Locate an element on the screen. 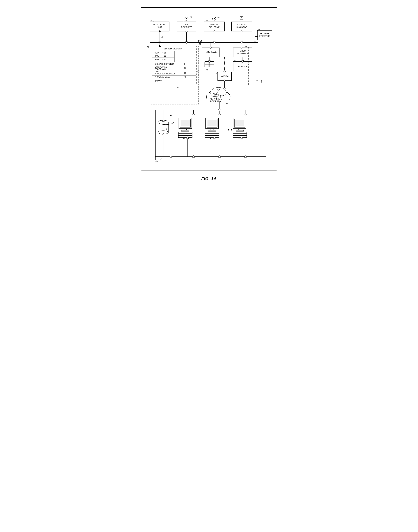  svg-text: 20 is located at coordinates (165, 59).